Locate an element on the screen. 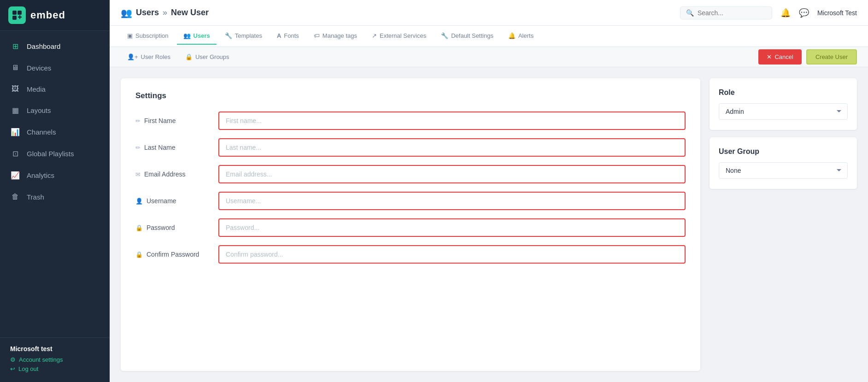 Image resolution: width=868 pixels, height=382 pixels. logo-text: embed is located at coordinates (48, 15).